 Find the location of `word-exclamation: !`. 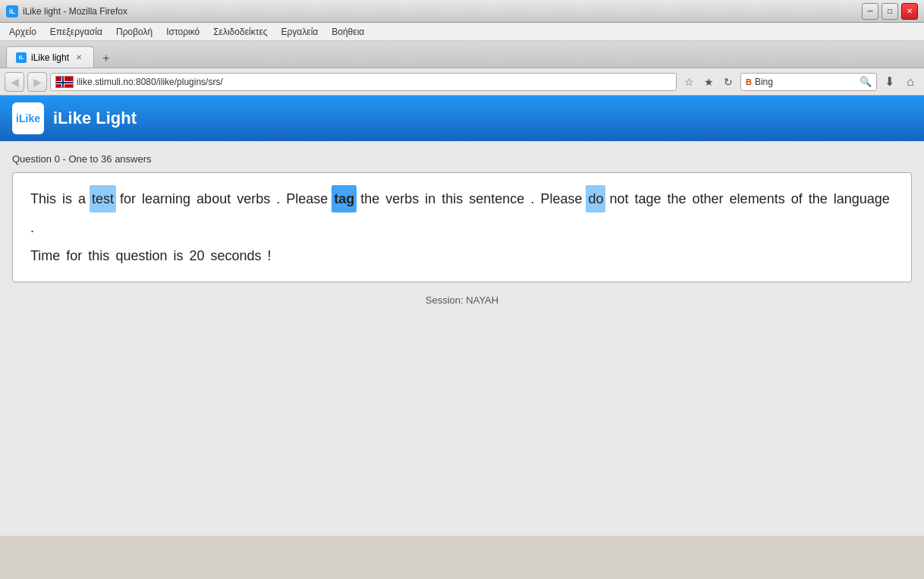

word-exclamation: ! is located at coordinates (270, 256).